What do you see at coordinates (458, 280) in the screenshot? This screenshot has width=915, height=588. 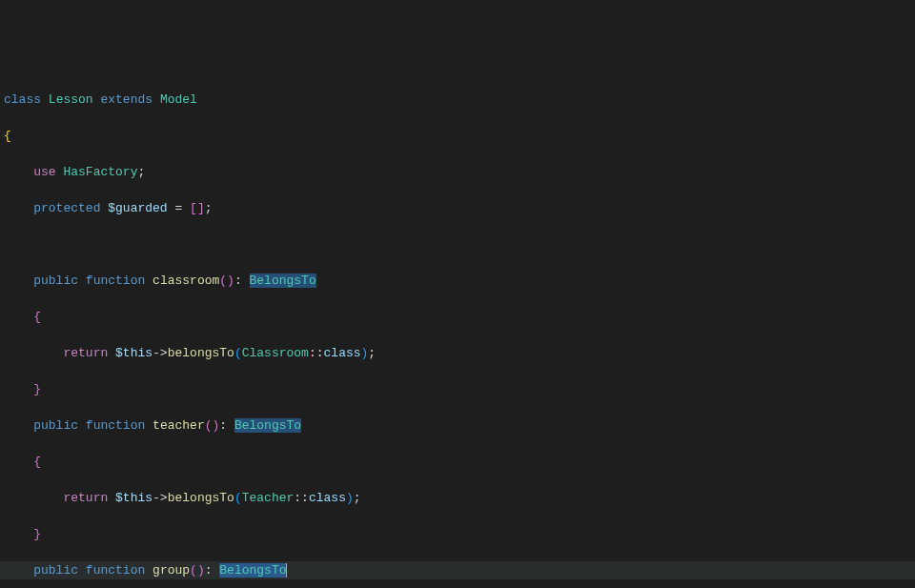 I see `code-line: public function classroom(): BelongsTo` at bounding box center [458, 280].